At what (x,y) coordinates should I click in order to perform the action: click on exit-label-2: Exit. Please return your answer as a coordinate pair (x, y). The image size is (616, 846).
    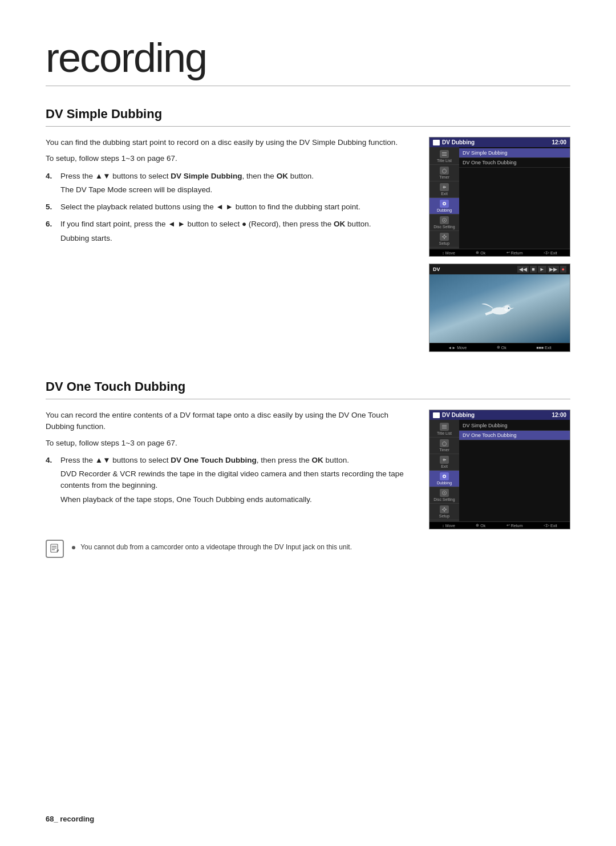
    Looking at the image, I should click on (554, 526).